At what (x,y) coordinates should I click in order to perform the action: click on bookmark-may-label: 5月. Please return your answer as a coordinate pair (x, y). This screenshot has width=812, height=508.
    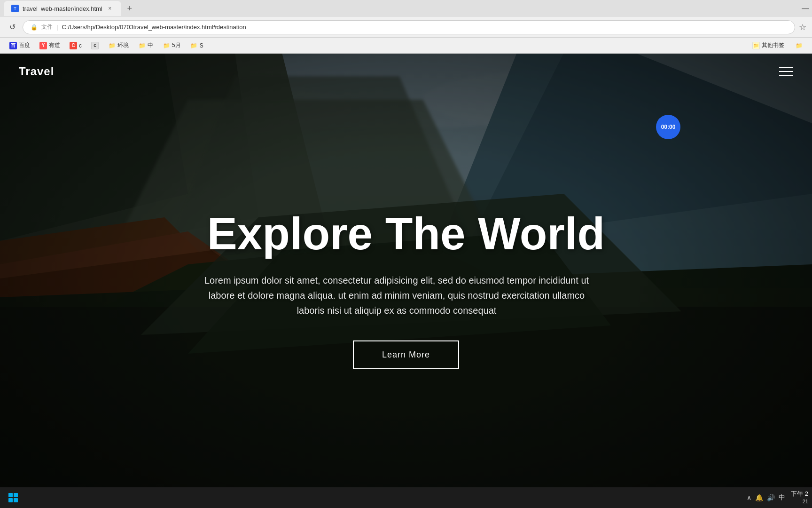
    Looking at the image, I should click on (177, 45).